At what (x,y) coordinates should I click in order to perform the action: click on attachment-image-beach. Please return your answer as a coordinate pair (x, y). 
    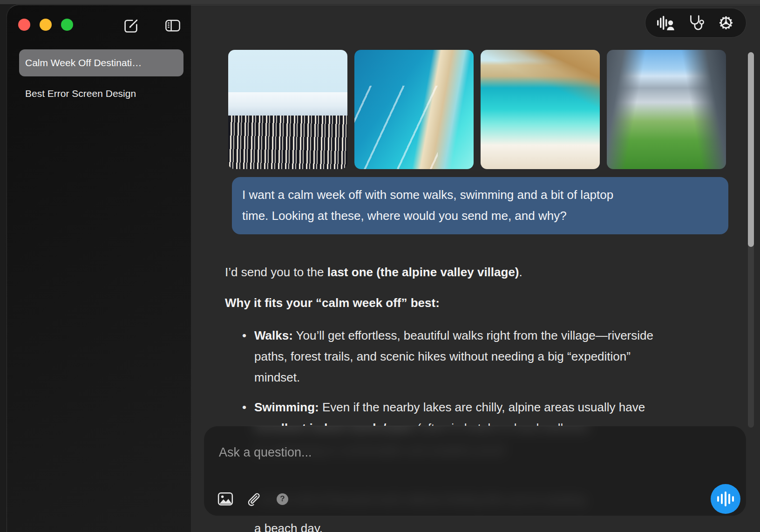
    Looking at the image, I should click on (540, 109).